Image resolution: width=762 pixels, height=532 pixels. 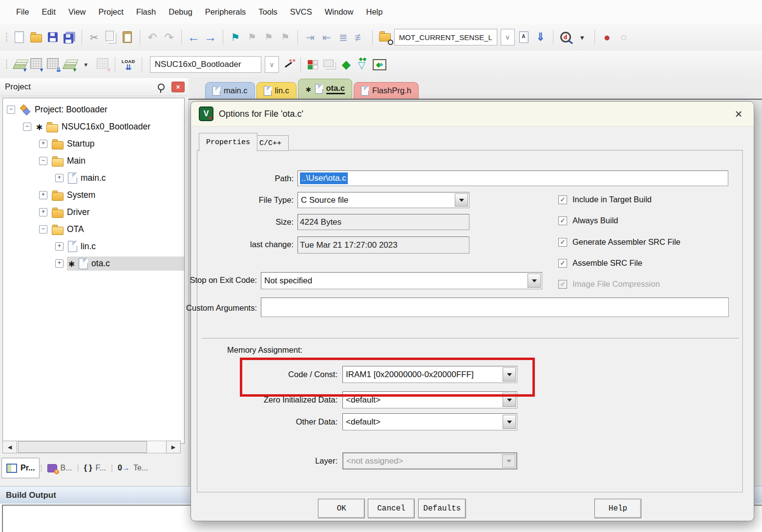 I want to click on toolbar-button-batch-build: ▼, so click(x=69, y=64).